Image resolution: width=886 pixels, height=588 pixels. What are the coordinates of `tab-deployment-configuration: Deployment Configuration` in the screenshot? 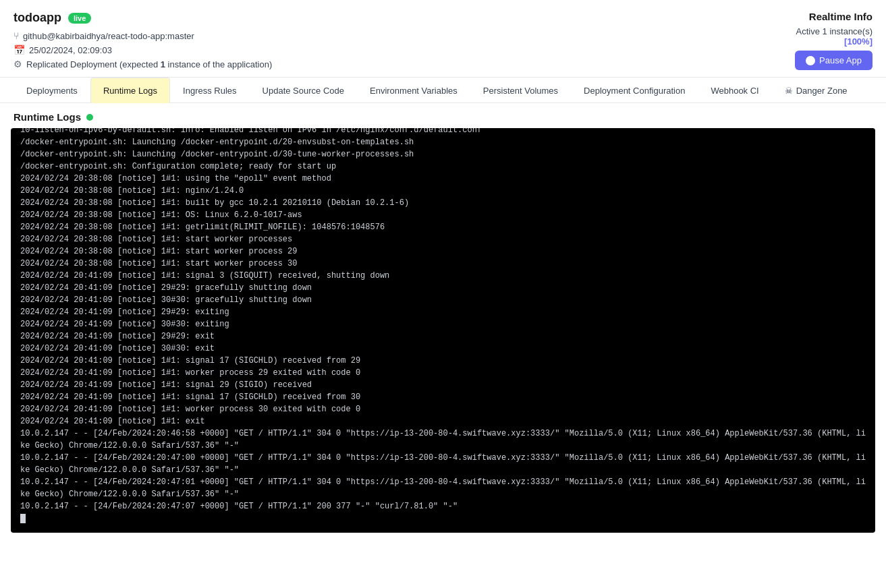 It's located at (634, 90).